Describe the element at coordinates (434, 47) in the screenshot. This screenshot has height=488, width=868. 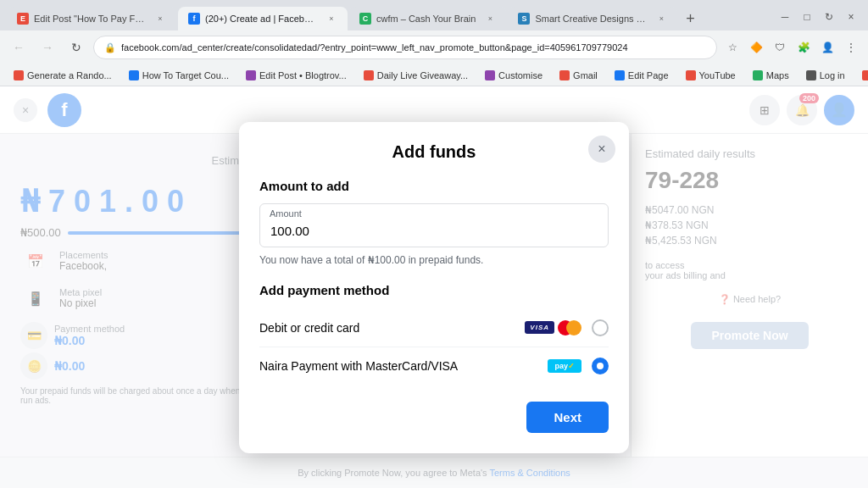
I see `address-bar-row: ← → ↻ 🔒 facebook.com/ad_center/create/co…` at that location.